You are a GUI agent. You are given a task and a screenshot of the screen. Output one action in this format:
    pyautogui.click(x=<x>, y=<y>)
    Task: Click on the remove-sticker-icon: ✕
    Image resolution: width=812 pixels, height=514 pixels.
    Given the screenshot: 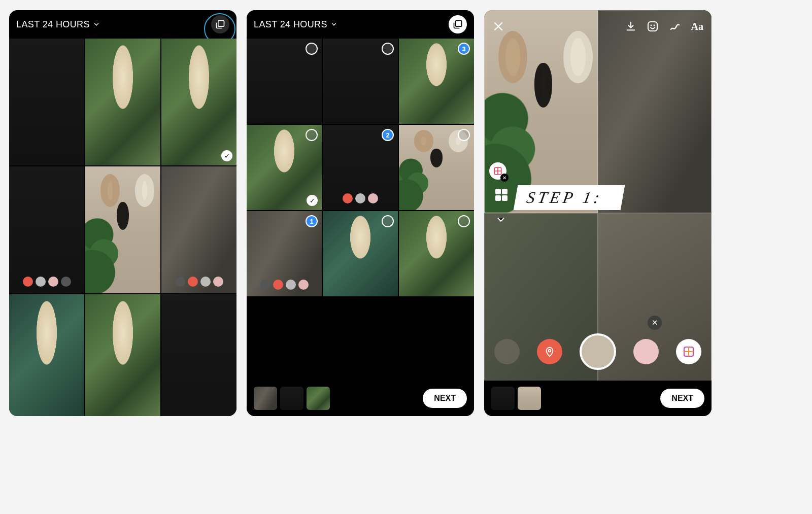 What is the action you would take?
    pyautogui.click(x=504, y=178)
    